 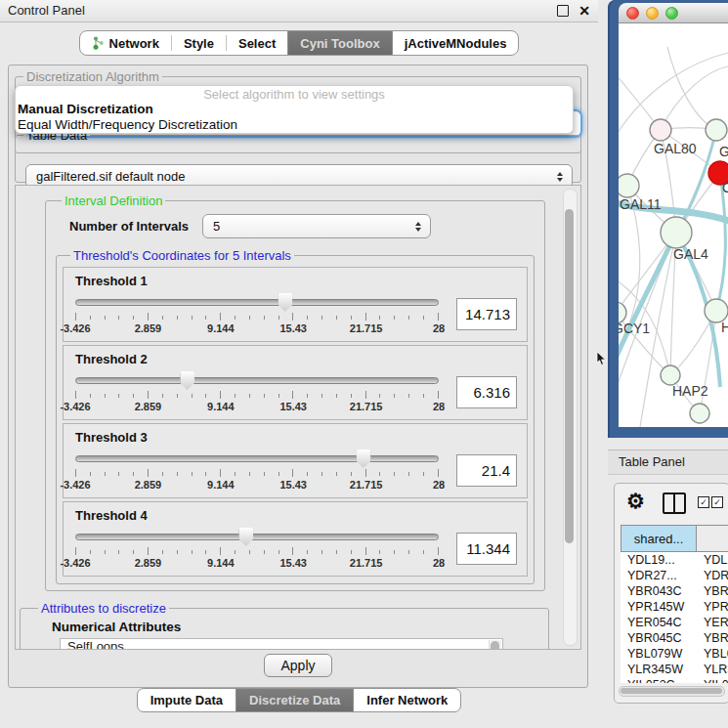 What do you see at coordinates (295, 627) in the screenshot?
I see `numerical-attributes-label: Numerical Attributes` at bounding box center [295, 627].